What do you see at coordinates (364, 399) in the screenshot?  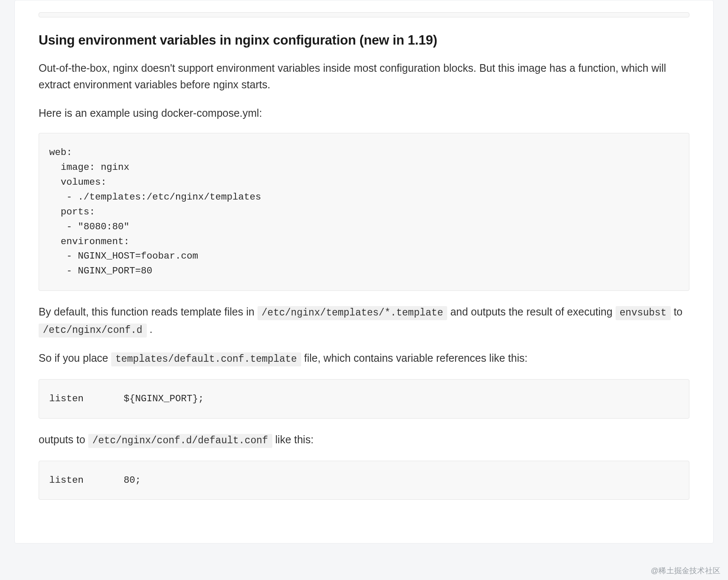 I see `codeblock-listen-var: listen ${NGINX_PORT};` at bounding box center [364, 399].